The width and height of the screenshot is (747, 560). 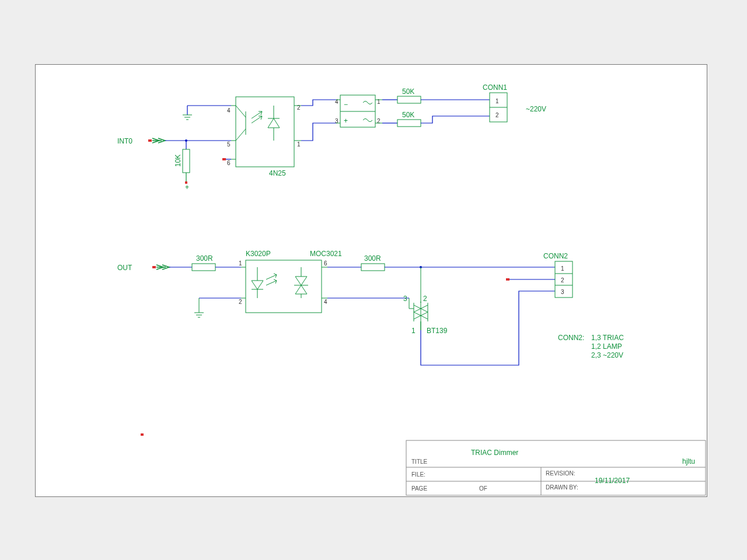 What do you see at coordinates (409, 92) in the screenshot?
I see `label-50k-a: 50K` at bounding box center [409, 92].